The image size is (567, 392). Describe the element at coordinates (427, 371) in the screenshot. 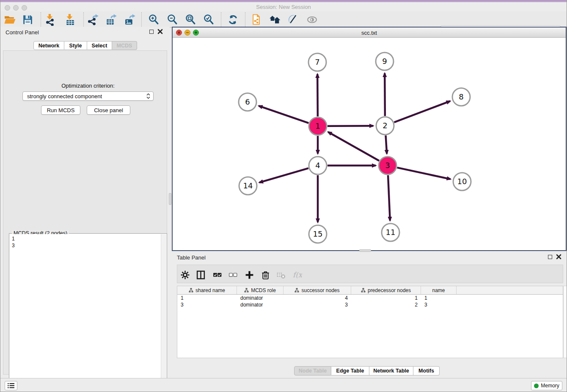

I see `tab-motifs: Motifs` at that location.